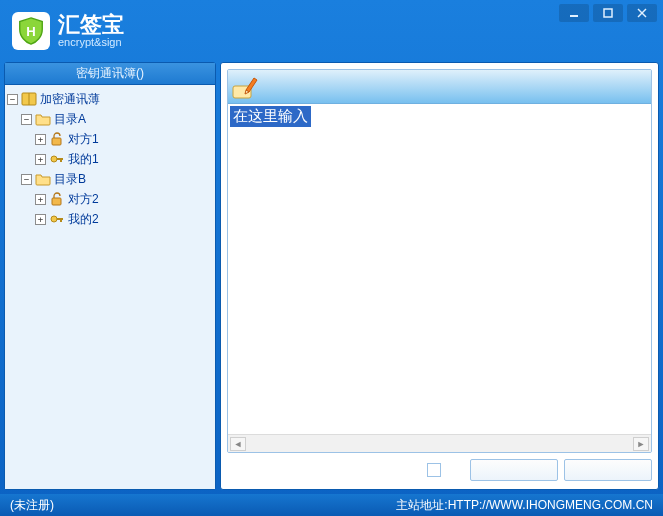 This screenshot has width=663, height=516. What do you see at coordinates (608, 13) in the screenshot?
I see `maximize-button` at bounding box center [608, 13].